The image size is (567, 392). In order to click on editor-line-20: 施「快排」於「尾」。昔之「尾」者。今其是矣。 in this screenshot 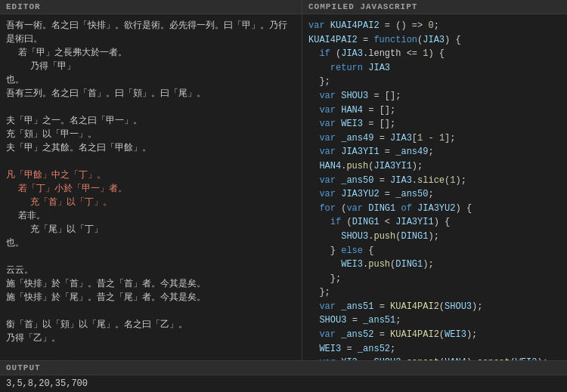, I will do `click(151, 298)`.